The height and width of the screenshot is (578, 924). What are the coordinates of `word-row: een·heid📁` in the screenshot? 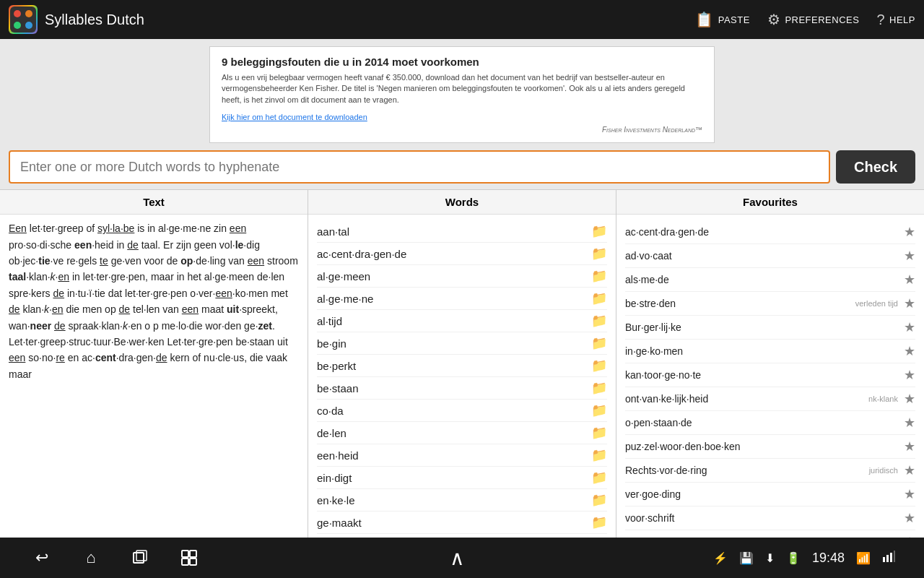 It's located at (462, 455).